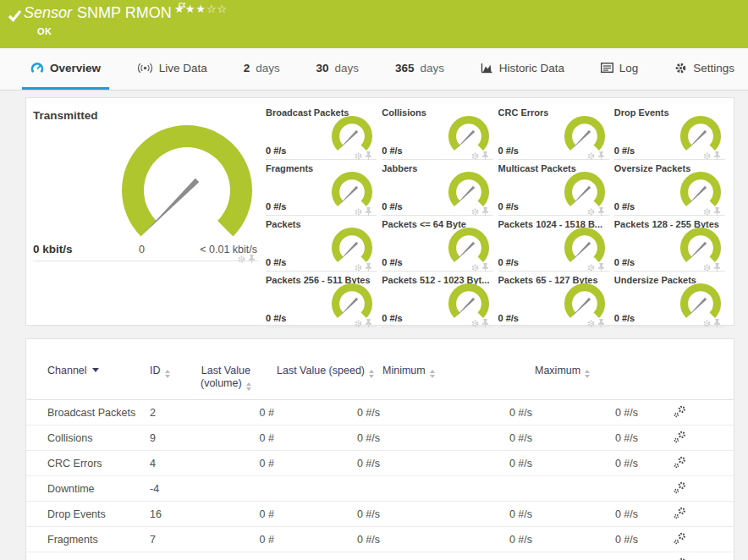 This screenshot has height=560, width=748. I want to click on cell-id: 2, so click(174, 413).